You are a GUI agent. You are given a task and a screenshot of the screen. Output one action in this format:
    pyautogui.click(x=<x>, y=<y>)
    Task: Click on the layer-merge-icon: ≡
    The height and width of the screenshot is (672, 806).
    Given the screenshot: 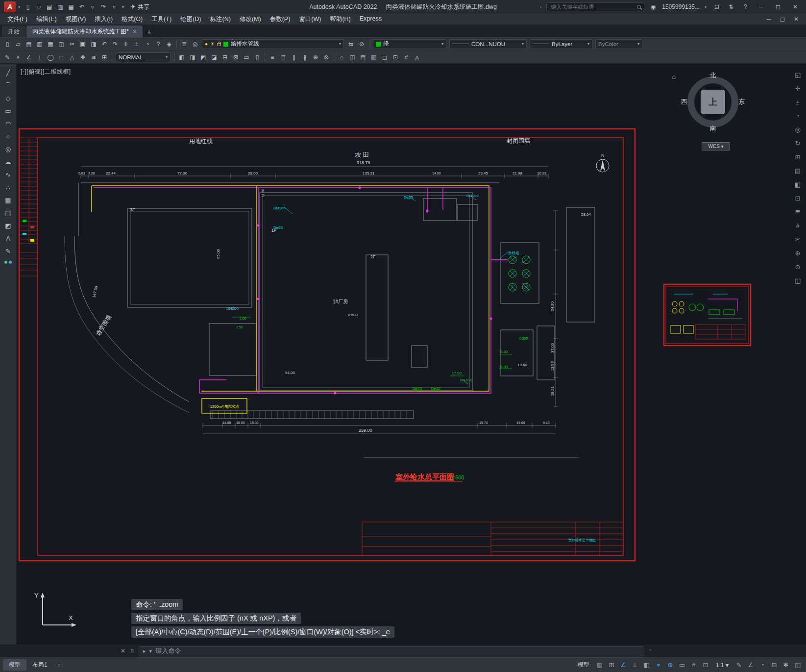 What is the action you would take?
    pyautogui.click(x=272, y=57)
    